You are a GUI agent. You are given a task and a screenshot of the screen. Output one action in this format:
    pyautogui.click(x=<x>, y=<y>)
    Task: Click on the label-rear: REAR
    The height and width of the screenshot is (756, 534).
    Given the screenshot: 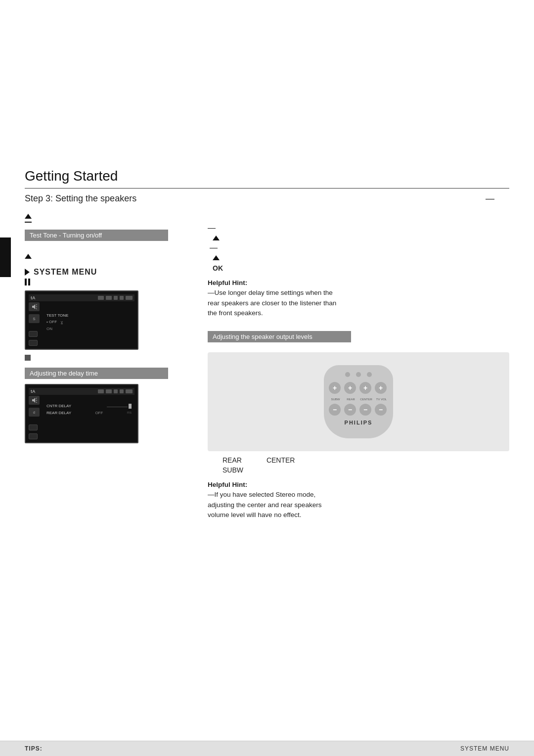 What is the action you would take?
    pyautogui.click(x=232, y=460)
    